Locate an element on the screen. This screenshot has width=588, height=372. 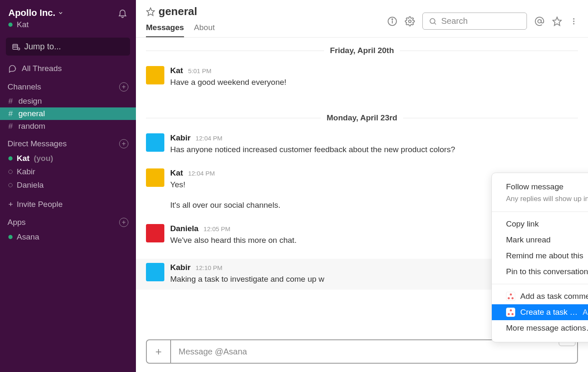
add-channel-button: + is located at coordinates (124, 87).